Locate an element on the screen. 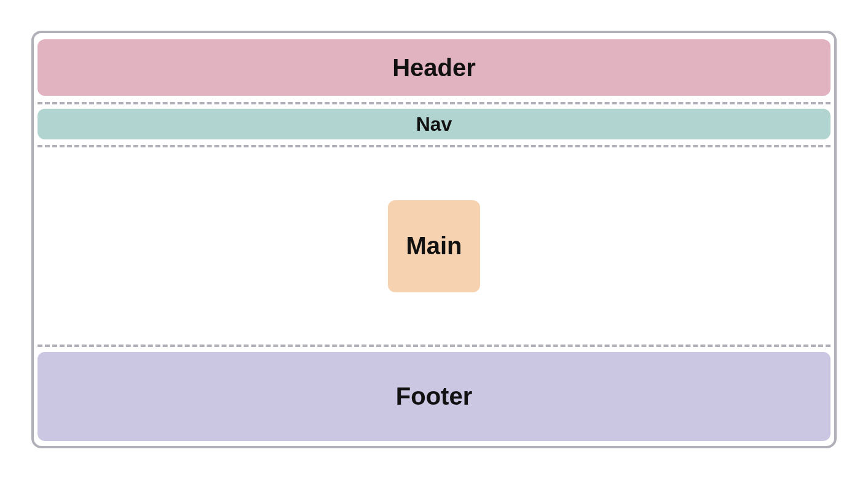 This screenshot has height=479, width=868. main-label: Main is located at coordinates (434, 246).